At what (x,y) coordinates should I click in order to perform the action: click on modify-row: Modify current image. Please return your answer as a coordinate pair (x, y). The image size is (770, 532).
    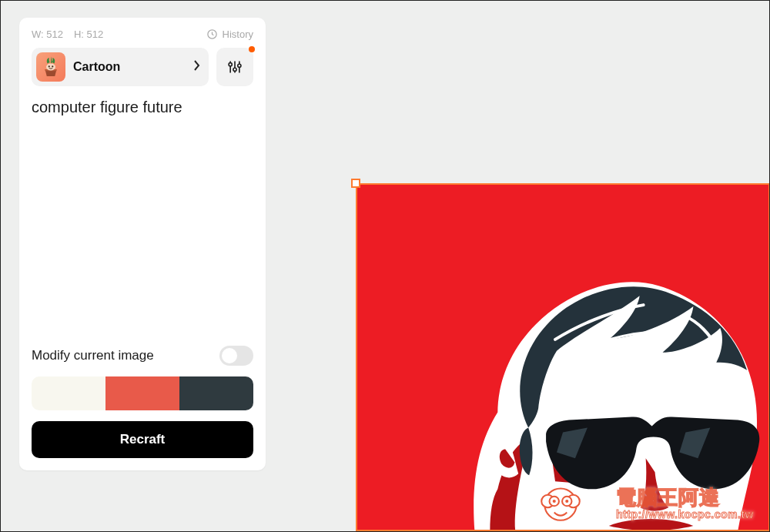
    Looking at the image, I should click on (142, 356).